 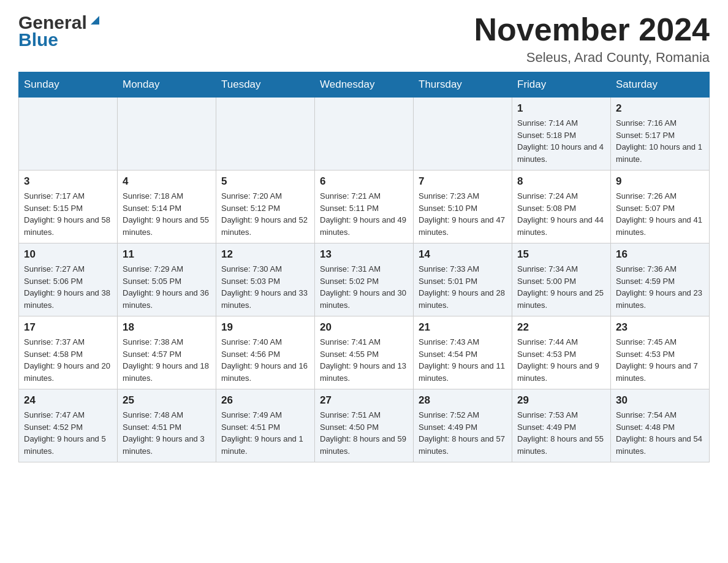 I want to click on calendar-cell: 4Sunrise: 7:18 AMSunset: 5:14 PMDaylight…, so click(x=167, y=207).